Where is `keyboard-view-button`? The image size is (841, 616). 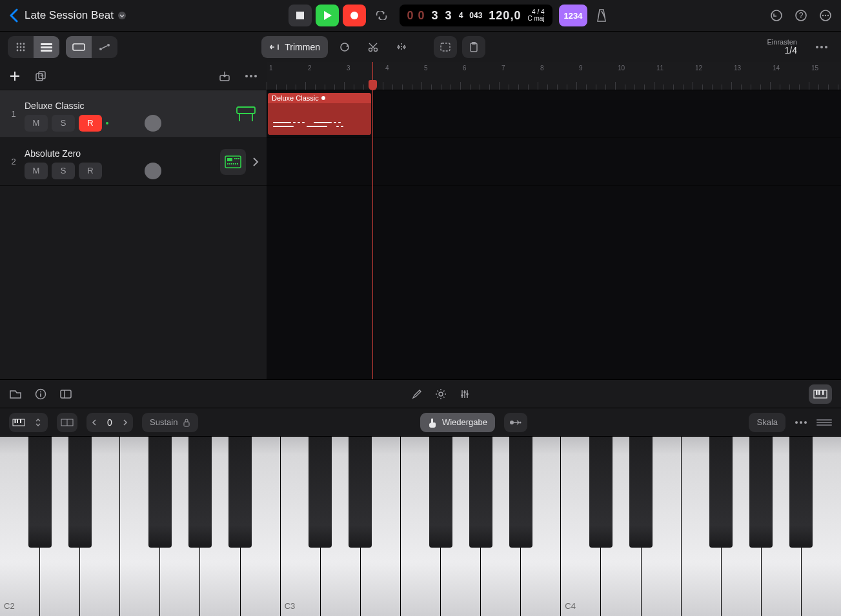
keyboard-view-button is located at coordinates (820, 394).